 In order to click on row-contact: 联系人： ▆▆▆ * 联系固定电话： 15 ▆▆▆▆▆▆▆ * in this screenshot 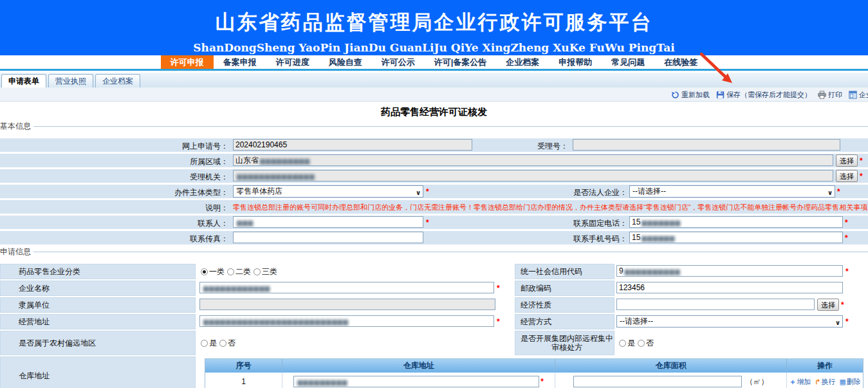, I will do `click(434, 223)`.